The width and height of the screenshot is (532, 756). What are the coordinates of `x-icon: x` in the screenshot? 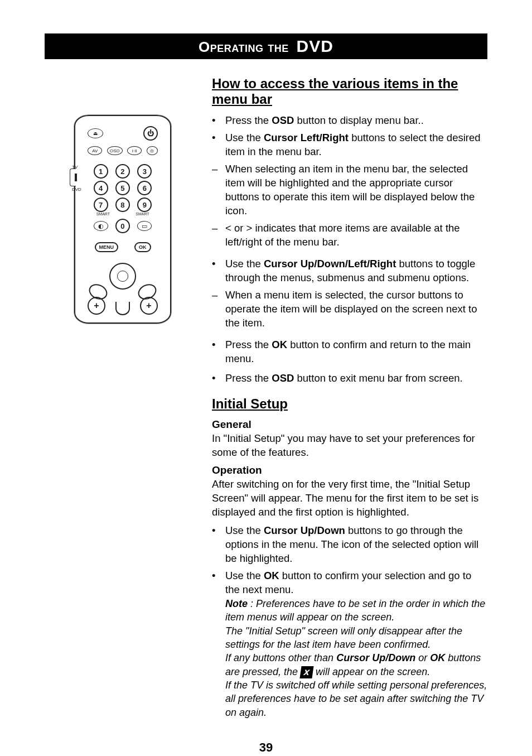 It's located at (307, 672).